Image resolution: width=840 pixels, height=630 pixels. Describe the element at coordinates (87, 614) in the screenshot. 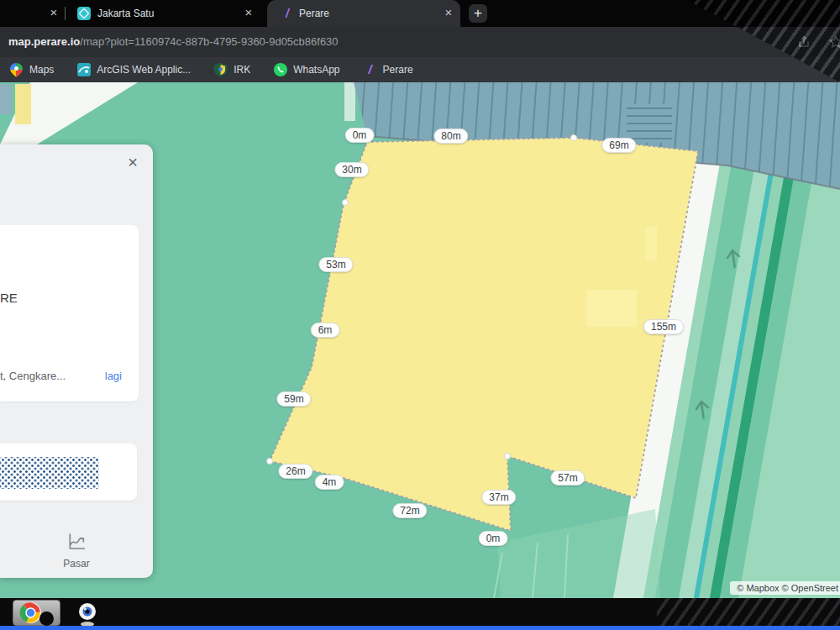

I see `camera-icon` at that location.